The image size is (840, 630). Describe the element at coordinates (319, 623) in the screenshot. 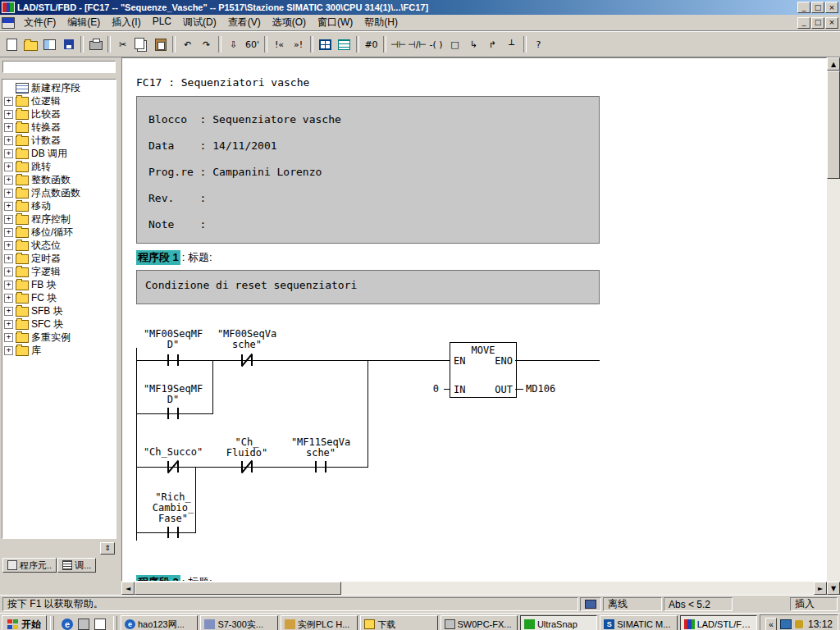

I see `taskbar-task-2: 实例PLC H...` at that location.